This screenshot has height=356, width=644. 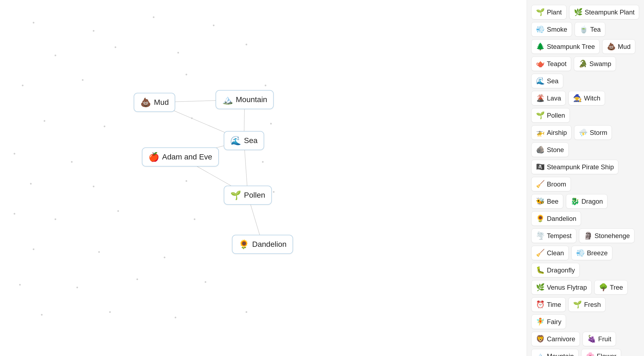 I want to click on node-mud: 💩Mud, so click(x=154, y=102).